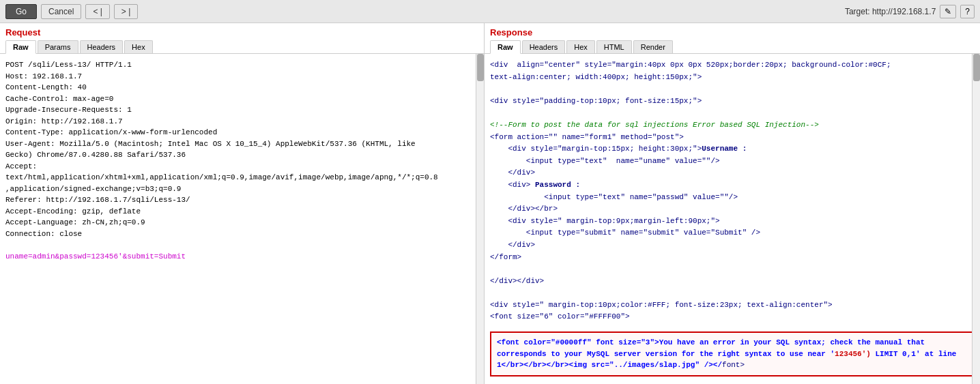 Image resolution: width=980 pixels, height=384 pixels. I want to click on sql-error-text: <font color="#0000ff" font size="3">You …, so click(726, 353).